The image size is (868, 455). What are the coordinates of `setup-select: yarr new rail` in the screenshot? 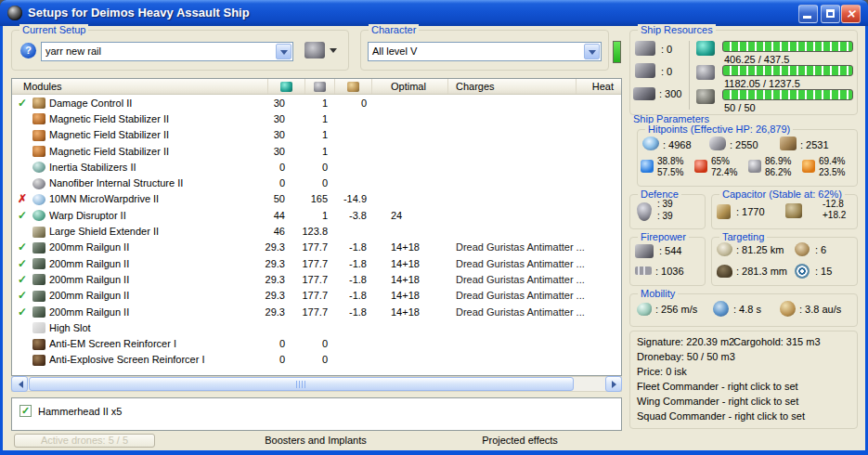 It's located at (167, 52).